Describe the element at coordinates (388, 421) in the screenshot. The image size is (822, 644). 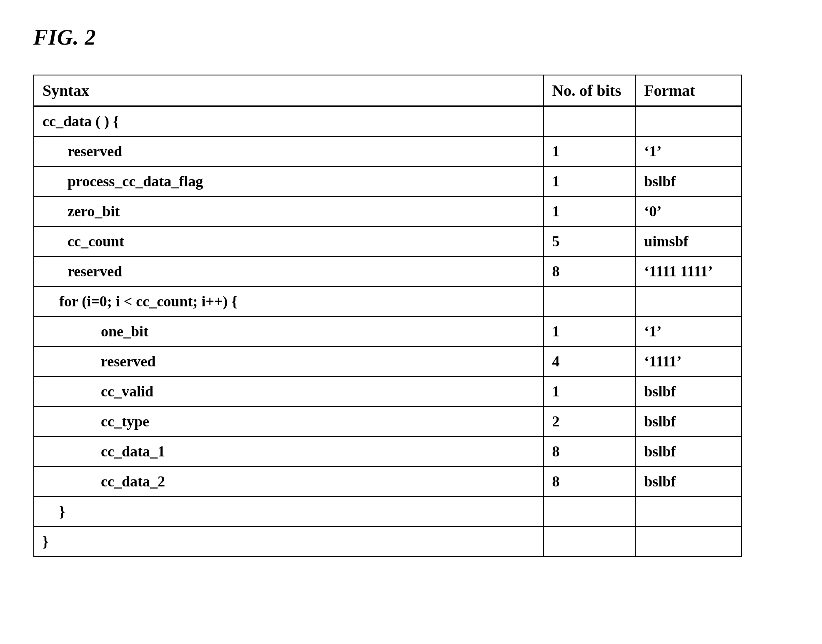
I see `table-row: cc_type2bslbf` at that location.